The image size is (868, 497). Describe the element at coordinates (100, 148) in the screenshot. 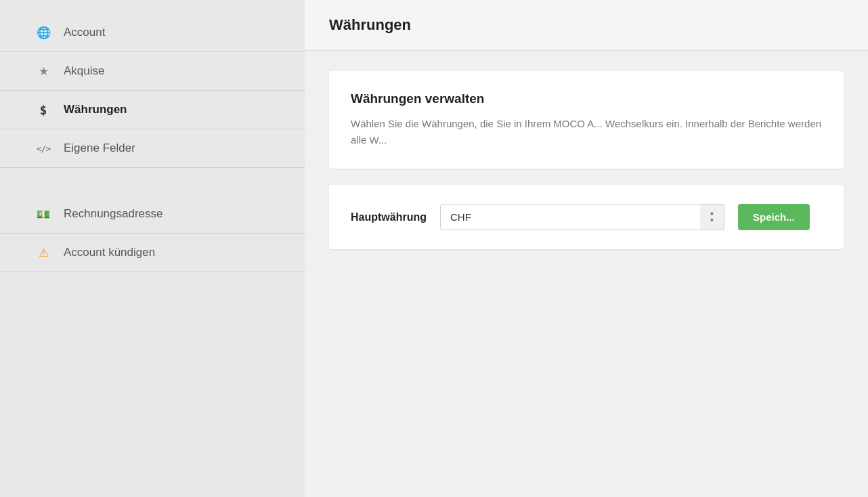

I see `sidebar-item-eigene-felder-label: Eigene Felder` at that location.